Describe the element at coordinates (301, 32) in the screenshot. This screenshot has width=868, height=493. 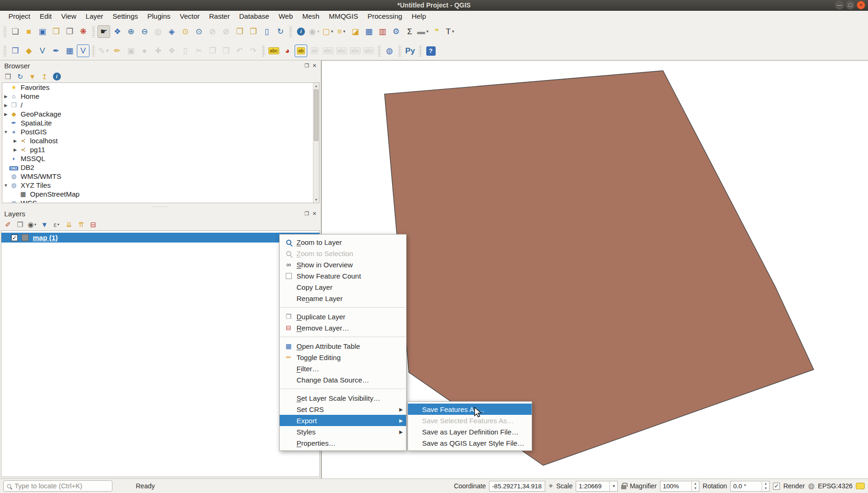
I see `identify-features-icon: i` at that location.